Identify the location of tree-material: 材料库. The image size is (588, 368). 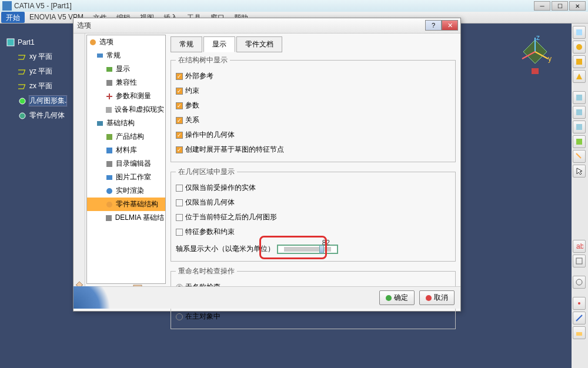
(126, 150).